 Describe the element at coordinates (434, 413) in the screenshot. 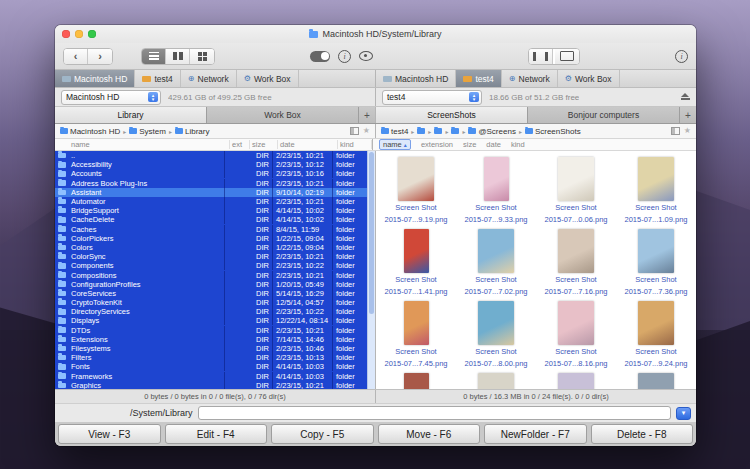

I see `command-input` at that location.